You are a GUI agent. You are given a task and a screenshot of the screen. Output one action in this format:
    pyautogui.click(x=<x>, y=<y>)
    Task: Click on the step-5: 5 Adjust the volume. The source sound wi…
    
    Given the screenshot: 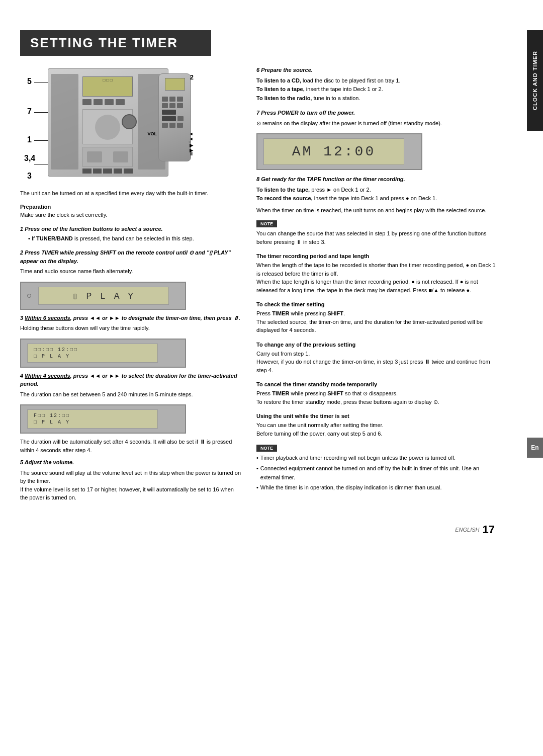 What is the action you would take?
    pyautogui.click(x=131, y=480)
    